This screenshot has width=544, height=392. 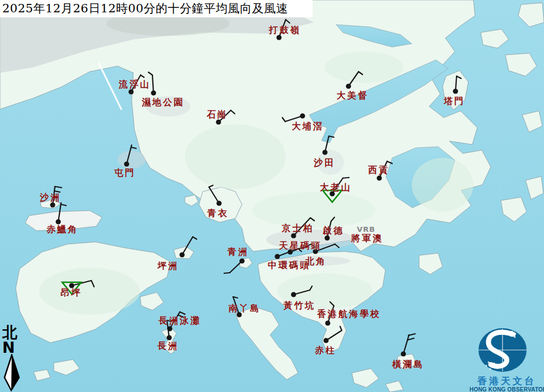 What do you see at coordinates (506, 381) in the screenshot?
I see `hko-logo-name-cn: 香港天文台` at bounding box center [506, 381].